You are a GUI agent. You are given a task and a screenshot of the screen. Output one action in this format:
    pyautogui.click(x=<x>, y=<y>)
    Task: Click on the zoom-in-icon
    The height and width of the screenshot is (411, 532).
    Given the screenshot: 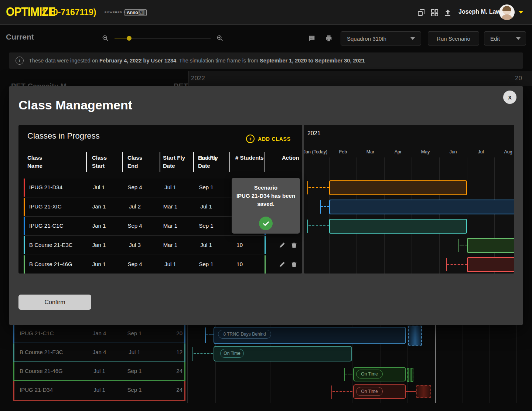 What is the action you would take?
    pyautogui.click(x=220, y=38)
    